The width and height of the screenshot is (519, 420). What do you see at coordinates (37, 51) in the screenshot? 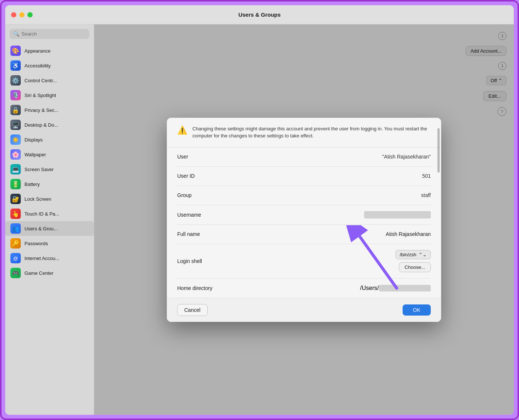
I see `sidebar-label-appearance: Appearance` at bounding box center [37, 51].